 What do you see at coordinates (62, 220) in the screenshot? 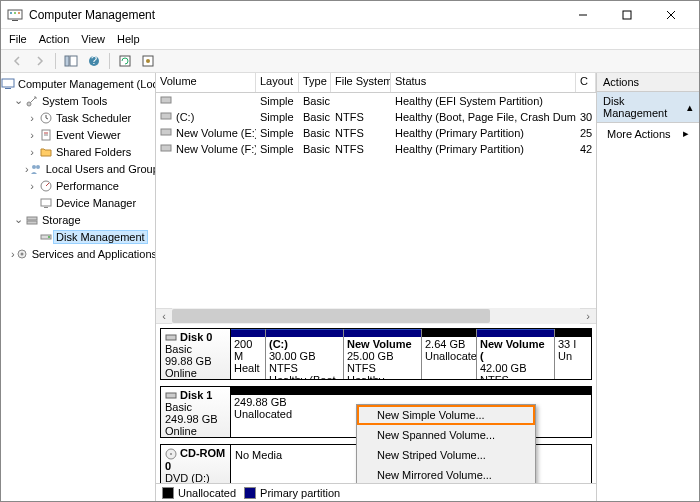
I see `tree-storage: Storage` at bounding box center [62, 220].